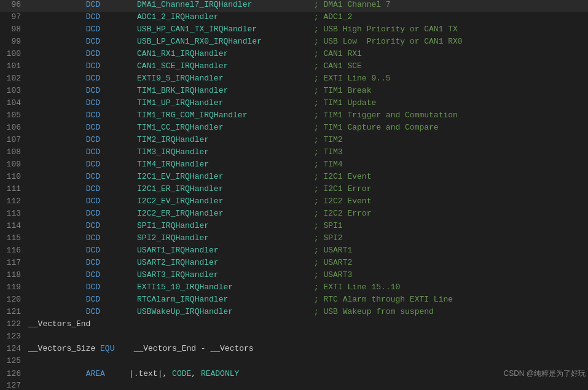  Describe the element at coordinates (15, 251) in the screenshot. I see `line-number: 116` at that location.